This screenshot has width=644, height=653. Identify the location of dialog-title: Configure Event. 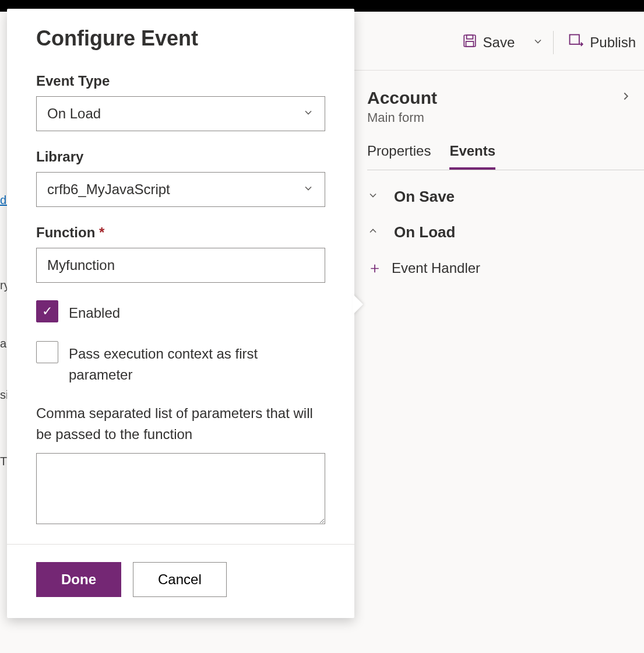
(181, 38).